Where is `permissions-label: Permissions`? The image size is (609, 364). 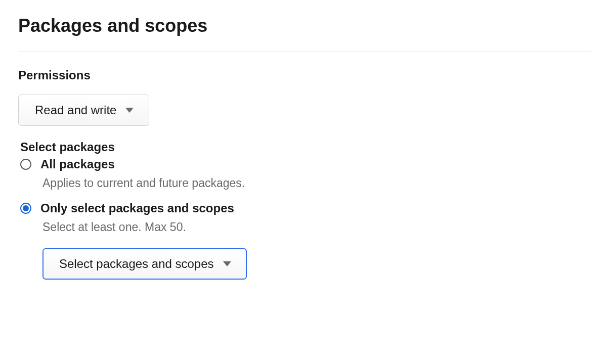
permissions-label: Permissions is located at coordinates (304, 75).